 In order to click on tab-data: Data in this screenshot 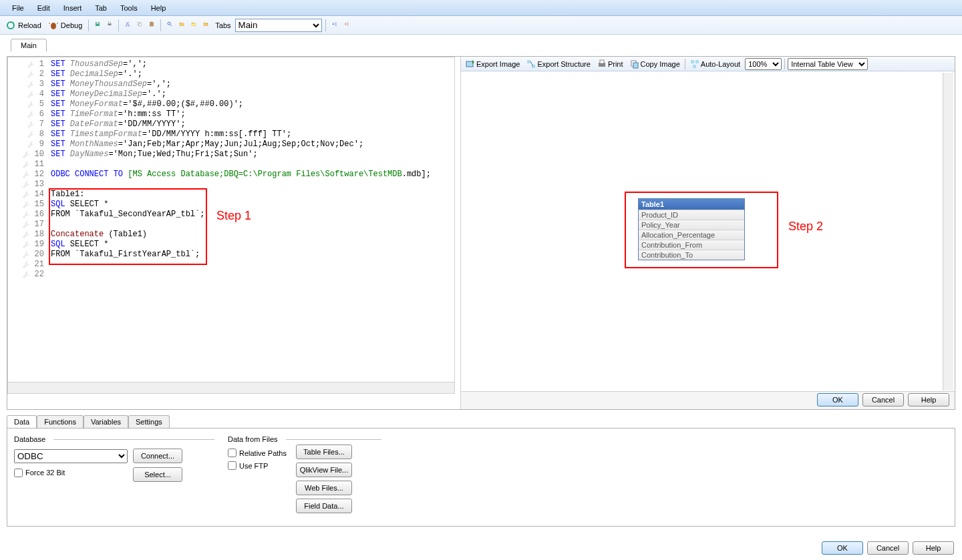, I will do `click(21, 422)`.